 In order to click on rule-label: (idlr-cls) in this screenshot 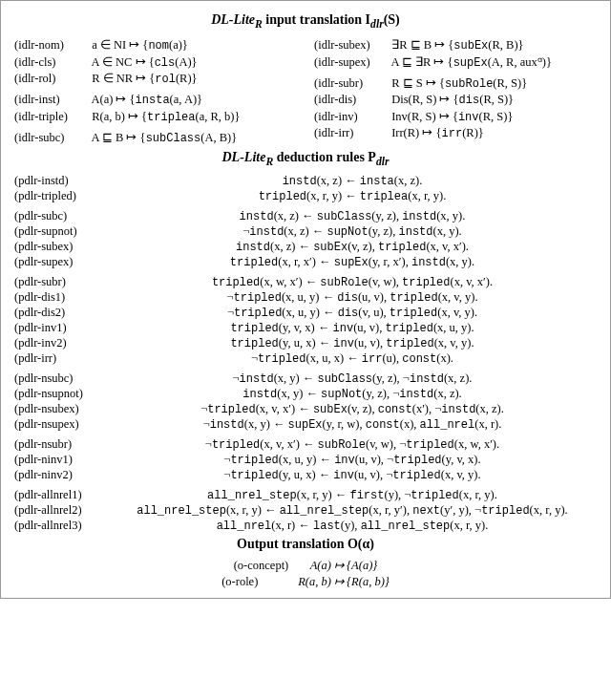, I will do `click(52, 63)`.